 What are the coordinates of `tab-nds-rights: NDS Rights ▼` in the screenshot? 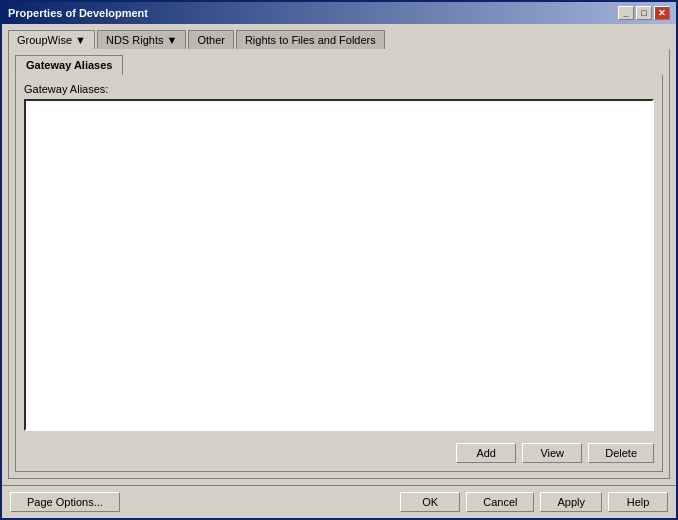 It's located at (142, 40).